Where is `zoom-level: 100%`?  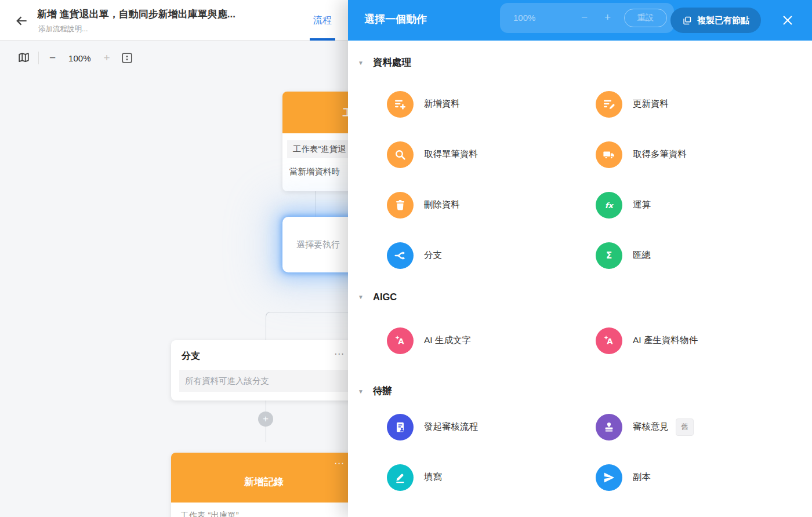 zoom-level: 100% is located at coordinates (79, 58).